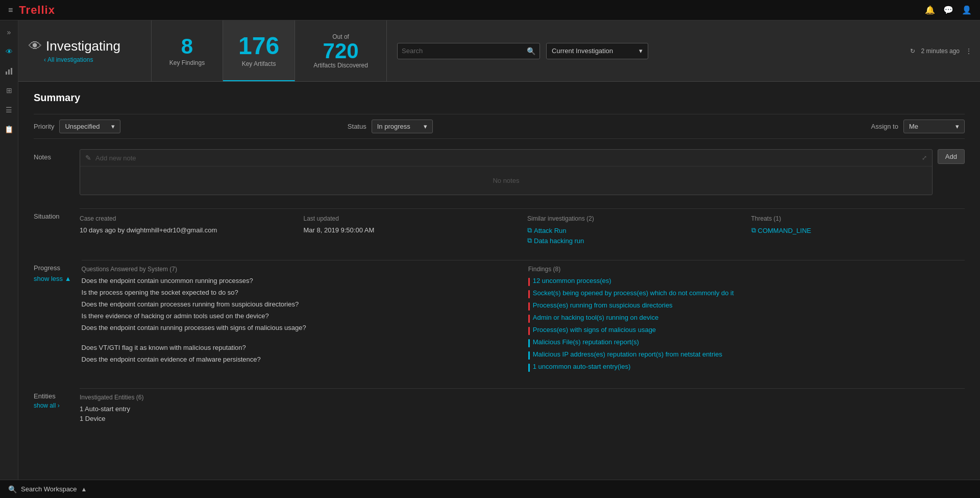 The image size is (980, 498). What do you see at coordinates (594, 330) in the screenshot?
I see `finding-5-link: Process(es) with signs of malicious usag…` at bounding box center [594, 330].